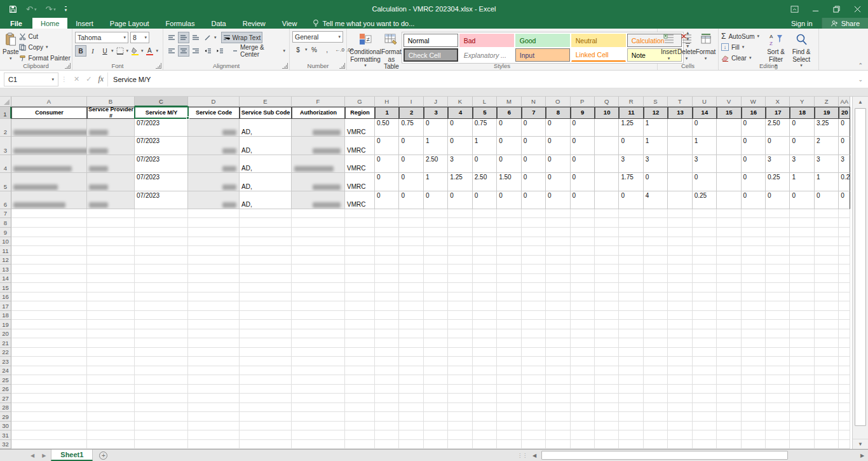  What do you see at coordinates (844, 408) in the screenshot?
I see `cell-AA28` at bounding box center [844, 408].